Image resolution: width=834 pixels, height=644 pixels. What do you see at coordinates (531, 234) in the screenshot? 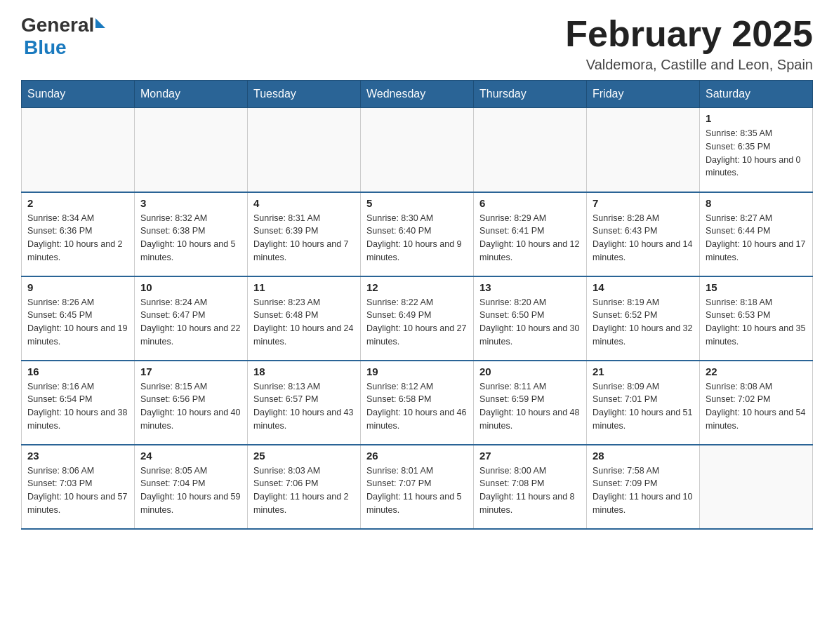
I see `calendar-cell: 6Sunrise: 8:29 AMSunset: 6:41 PMDaylight…` at bounding box center [531, 234].